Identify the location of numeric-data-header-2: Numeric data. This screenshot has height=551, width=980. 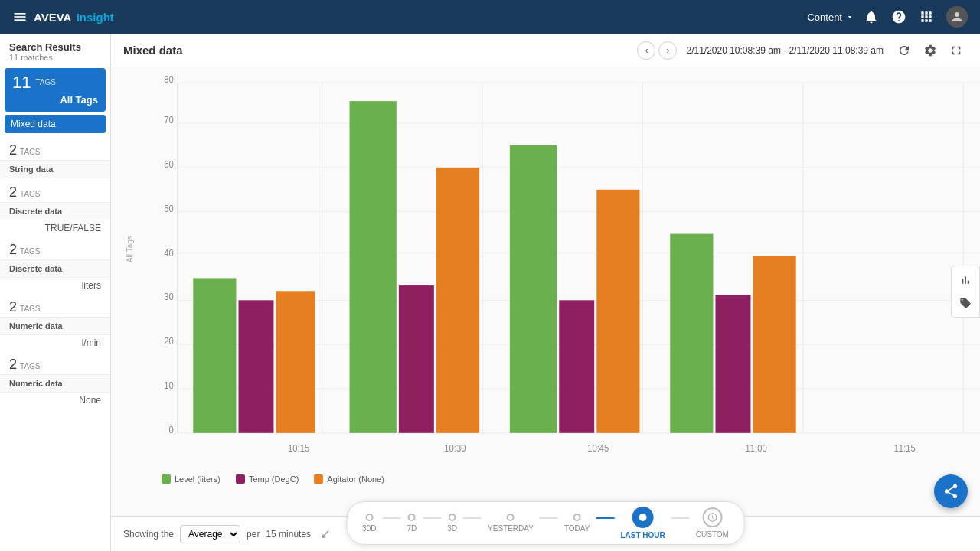
(55, 383).